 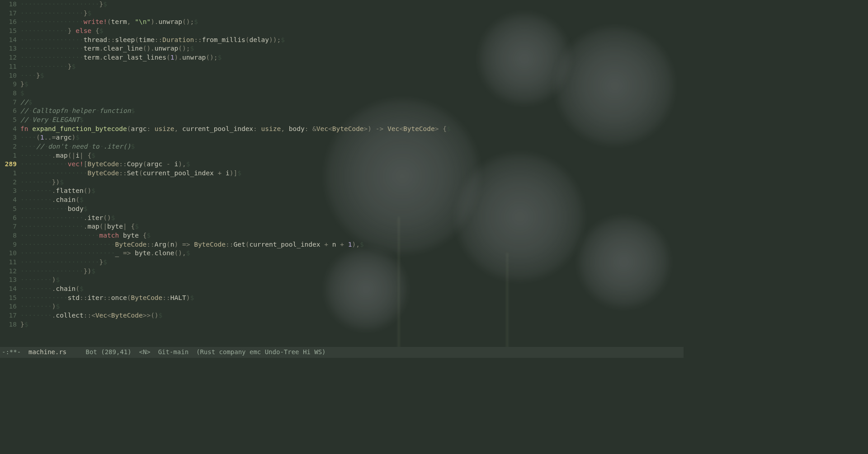 What do you see at coordinates (342, 120) in the screenshot?
I see `code-line: 5//·Very·ELEGANT$` at bounding box center [342, 120].